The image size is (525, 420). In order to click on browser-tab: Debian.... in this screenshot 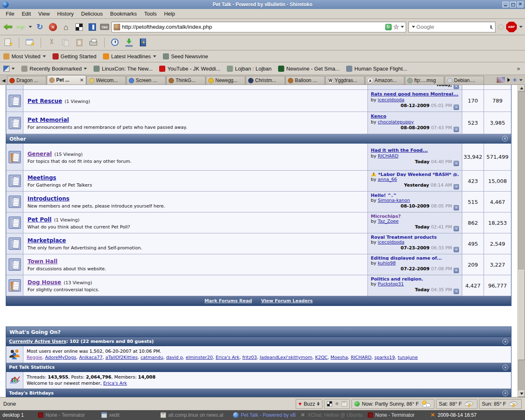, I will do `click(464, 80)`.